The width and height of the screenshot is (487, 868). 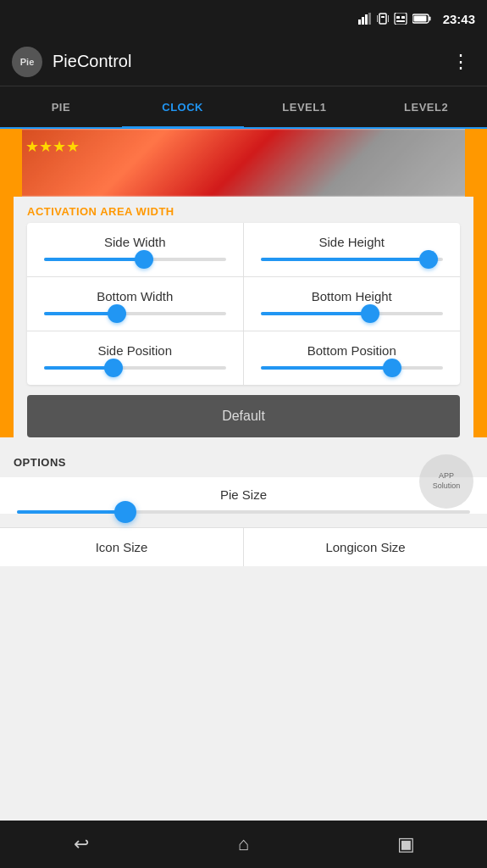 I want to click on pie-size-slider-fill, so click(x=71, y=512).